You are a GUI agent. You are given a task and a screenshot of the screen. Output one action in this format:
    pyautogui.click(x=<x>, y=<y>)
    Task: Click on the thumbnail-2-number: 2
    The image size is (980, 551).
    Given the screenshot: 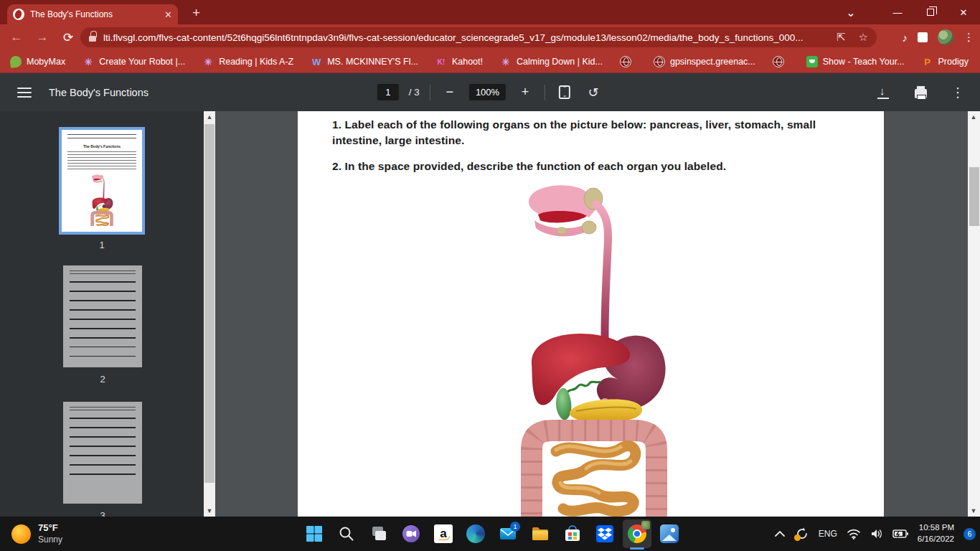 What is the action you would take?
    pyautogui.click(x=103, y=379)
    